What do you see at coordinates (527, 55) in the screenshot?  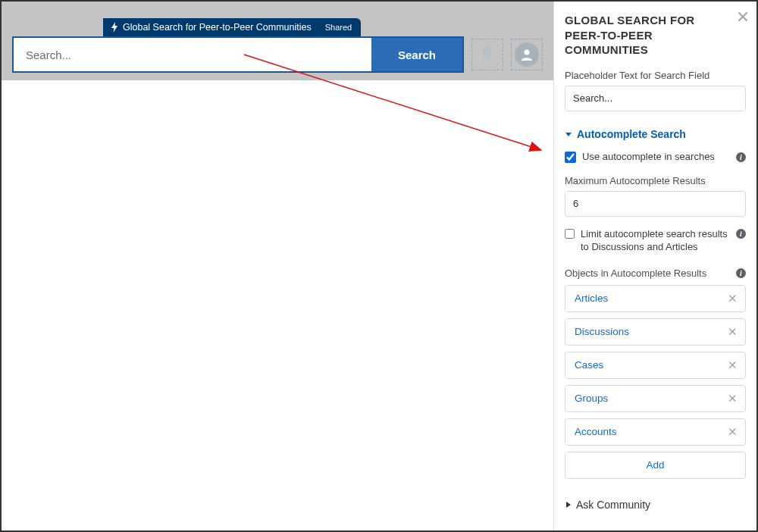 I see `profile-slot` at bounding box center [527, 55].